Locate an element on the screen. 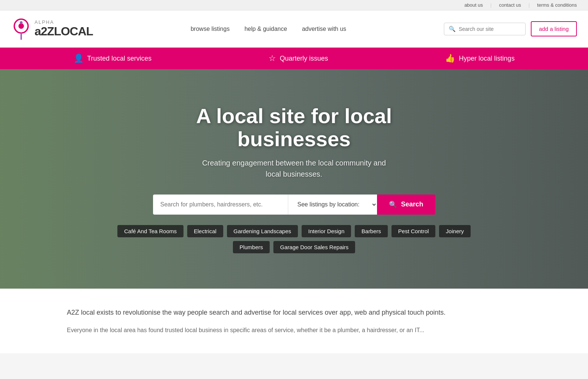 The width and height of the screenshot is (588, 379). divider1: | is located at coordinates (491, 5).